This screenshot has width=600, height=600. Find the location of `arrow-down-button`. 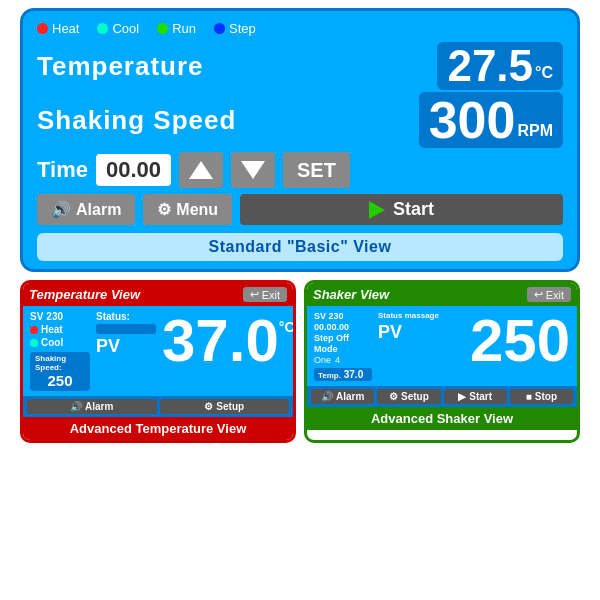

arrow-down-button is located at coordinates (253, 170).